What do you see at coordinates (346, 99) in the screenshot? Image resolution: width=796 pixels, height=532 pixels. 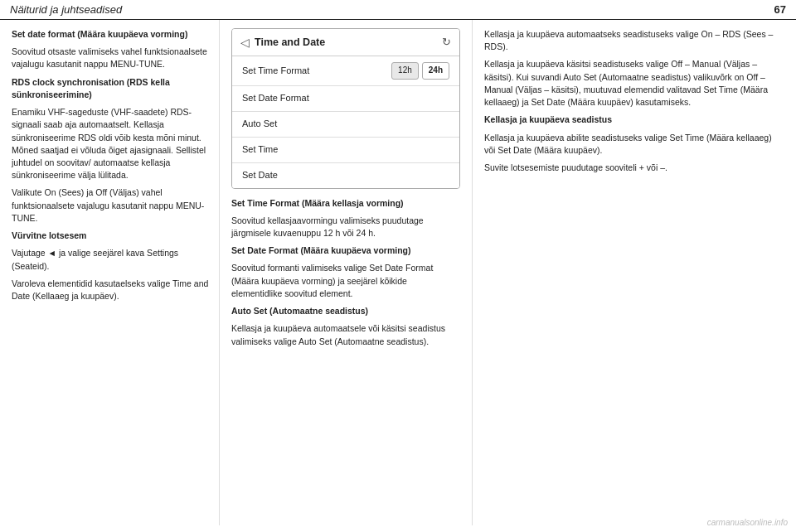 I see `menu-item-set-date-format: Set Date Format` at bounding box center [346, 99].